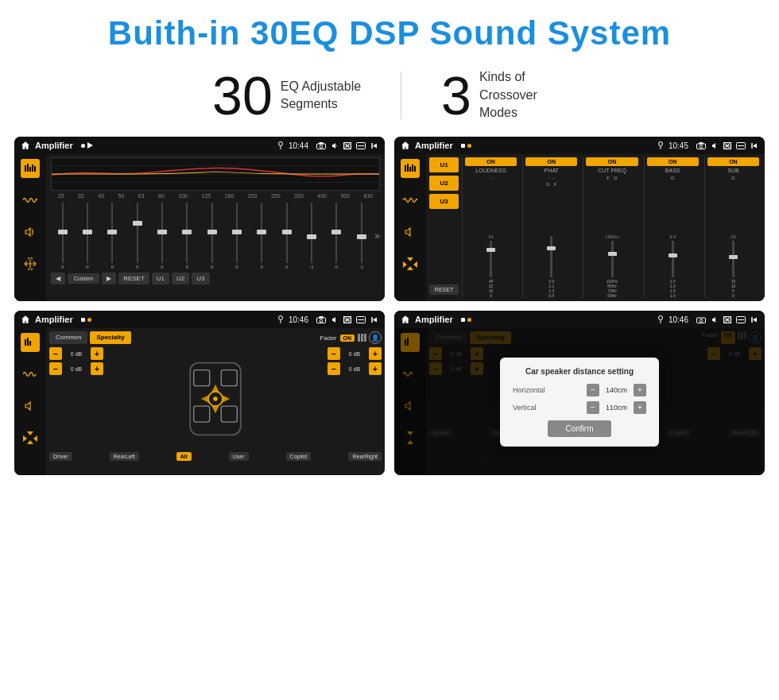 The image size is (779, 700). What do you see at coordinates (444, 202) in the screenshot?
I see `u3-preset: U3` at bounding box center [444, 202].